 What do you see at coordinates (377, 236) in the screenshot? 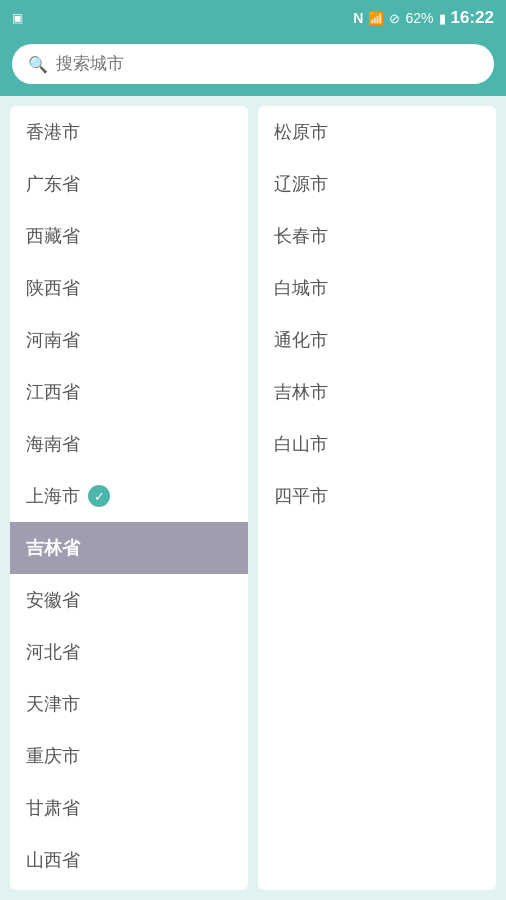
I see `list-item: 长春市` at bounding box center [377, 236].